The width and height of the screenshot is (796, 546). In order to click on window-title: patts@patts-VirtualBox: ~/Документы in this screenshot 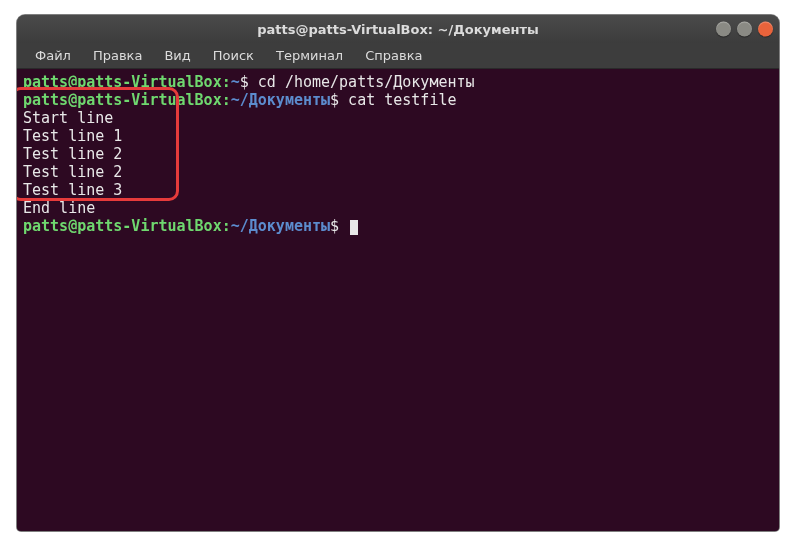, I will do `click(398, 30)`.